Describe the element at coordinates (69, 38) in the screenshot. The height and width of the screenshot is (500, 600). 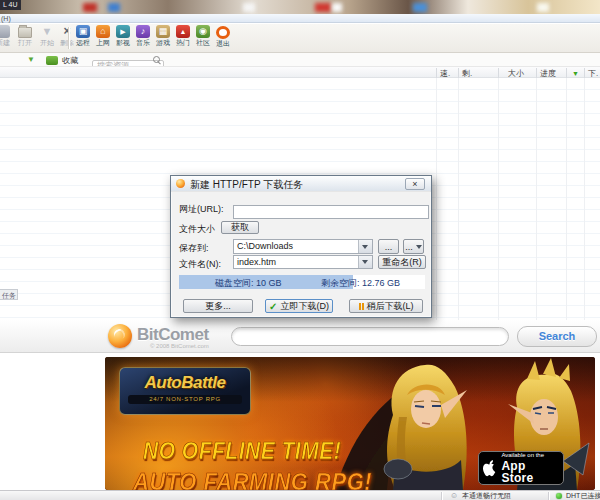
I see `toolbar-separator` at that location.